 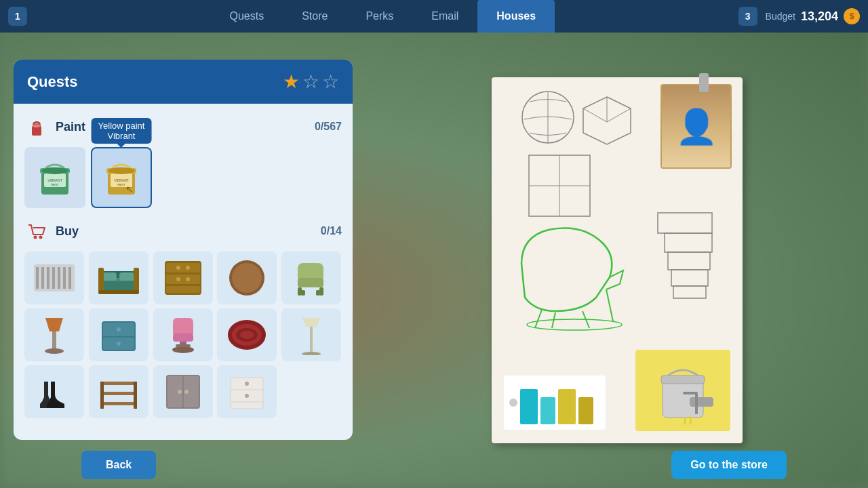 I want to click on buy-item-floor-lamp, so click(x=311, y=335).